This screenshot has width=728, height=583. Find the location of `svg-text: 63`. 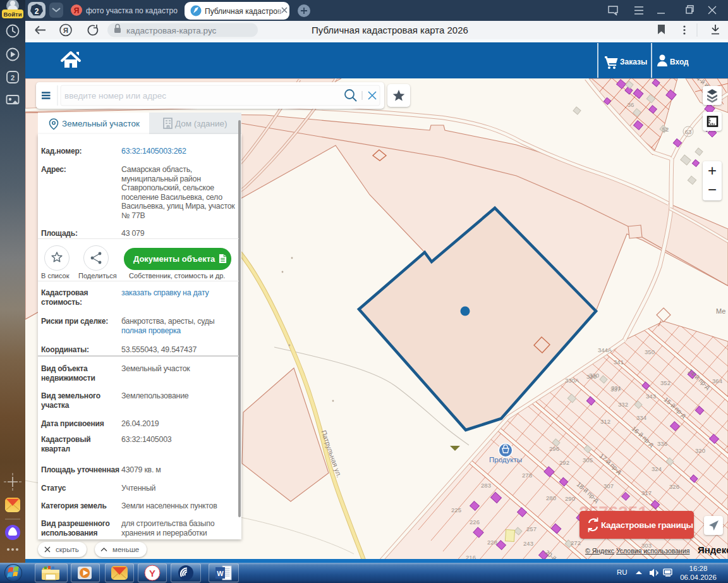

svg-text: 63 is located at coordinates (689, 132).